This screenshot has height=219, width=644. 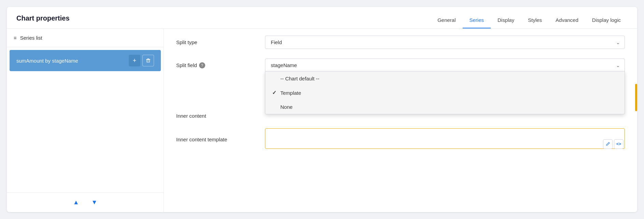 I want to click on tab-display: Display, so click(x=506, y=21).